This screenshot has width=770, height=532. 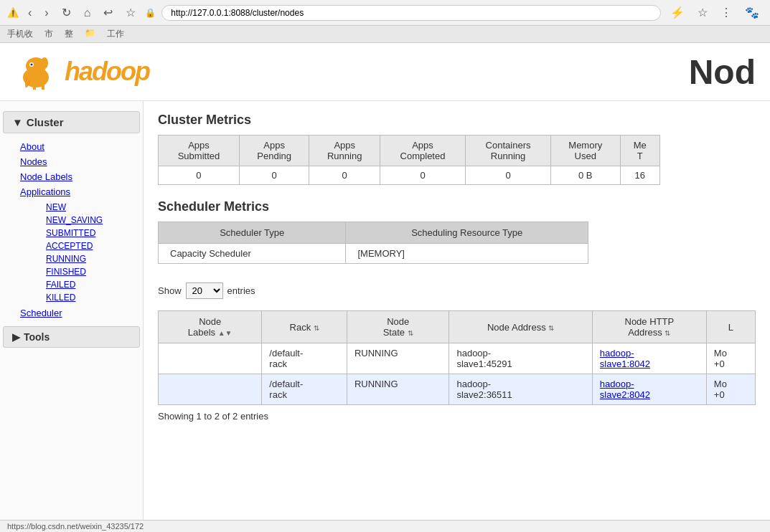 I want to click on col-containers-running: ContainersRunning, so click(x=508, y=151).